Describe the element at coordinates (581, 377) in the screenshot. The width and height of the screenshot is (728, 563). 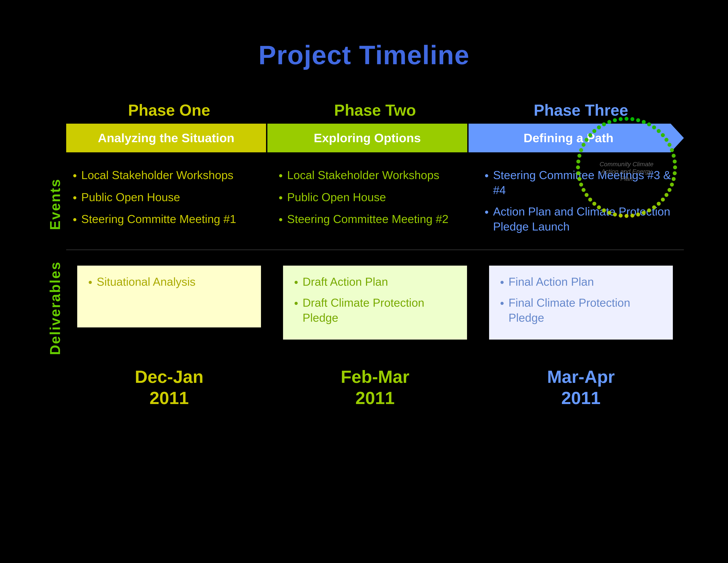
I see `phase-three-date-line1: Mar-Apr` at that location.